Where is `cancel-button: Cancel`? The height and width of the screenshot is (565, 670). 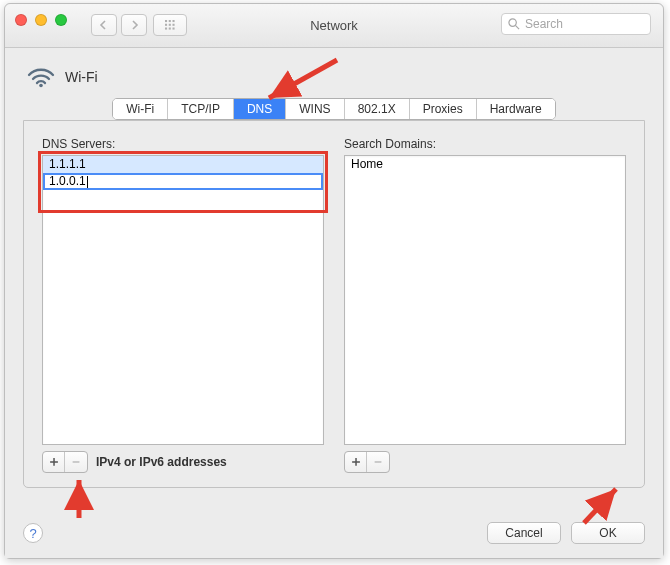
cancel-button: Cancel is located at coordinates (524, 533).